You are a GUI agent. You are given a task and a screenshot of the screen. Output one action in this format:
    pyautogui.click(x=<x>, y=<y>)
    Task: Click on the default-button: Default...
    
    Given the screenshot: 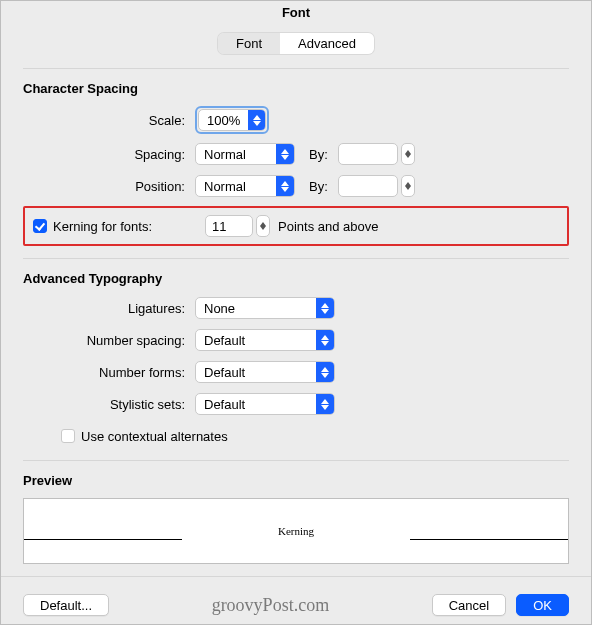 What is the action you would take?
    pyautogui.click(x=66, y=605)
    